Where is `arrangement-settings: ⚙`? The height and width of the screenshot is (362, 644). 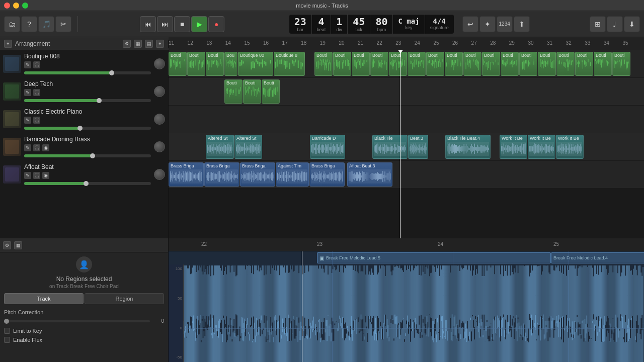 arrangement-settings: ⚙ is located at coordinates (127, 44).